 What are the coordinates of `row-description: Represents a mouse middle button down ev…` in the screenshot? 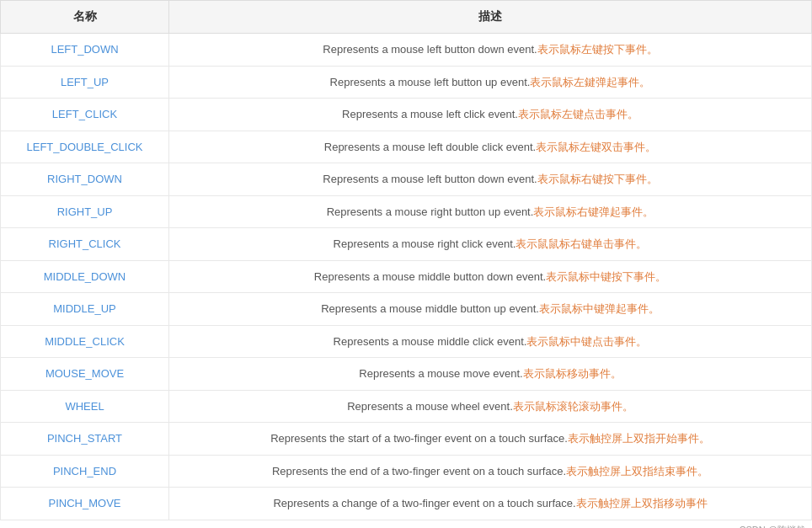 It's located at (490, 276).